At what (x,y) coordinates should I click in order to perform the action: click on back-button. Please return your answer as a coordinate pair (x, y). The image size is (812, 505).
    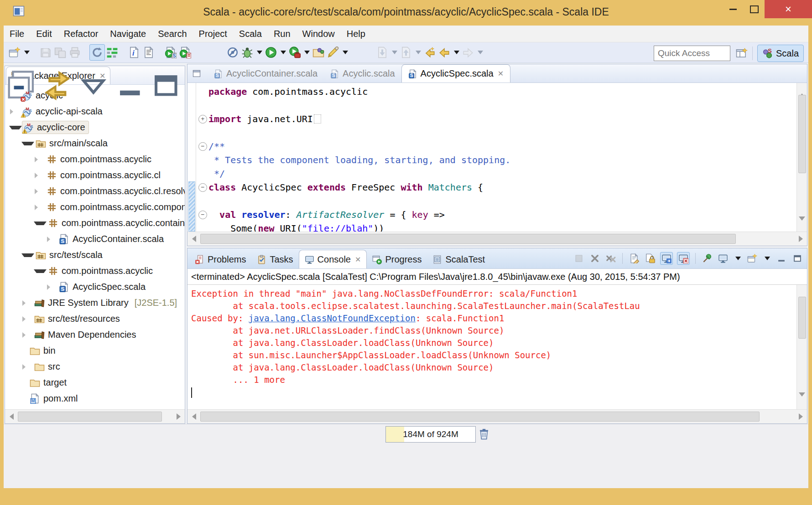
    Looking at the image, I should click on (444, 52).